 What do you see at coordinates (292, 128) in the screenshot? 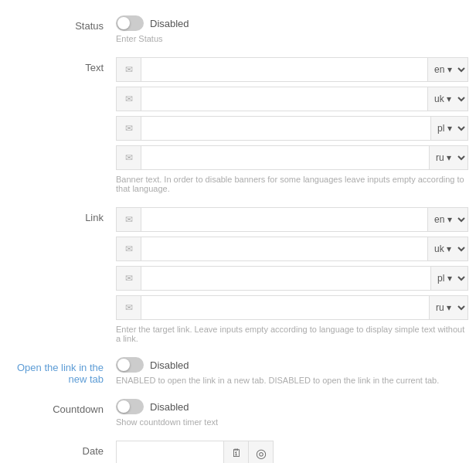
I see `text-input-row-pl: ✉ pl ▾enukru` at bounding box center [292, 128].